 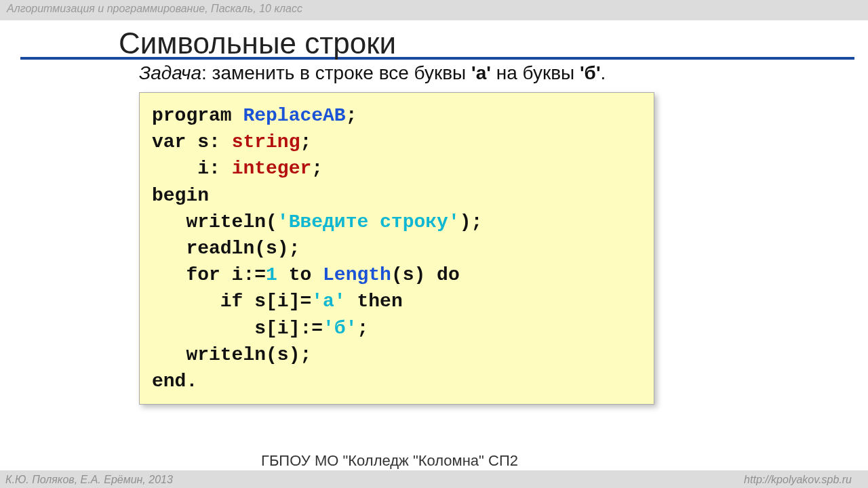 What do you see at coordinates (340, 328) in the screenshot?
I see `code-l09b: 'б'` at bounding box center [340, 328].